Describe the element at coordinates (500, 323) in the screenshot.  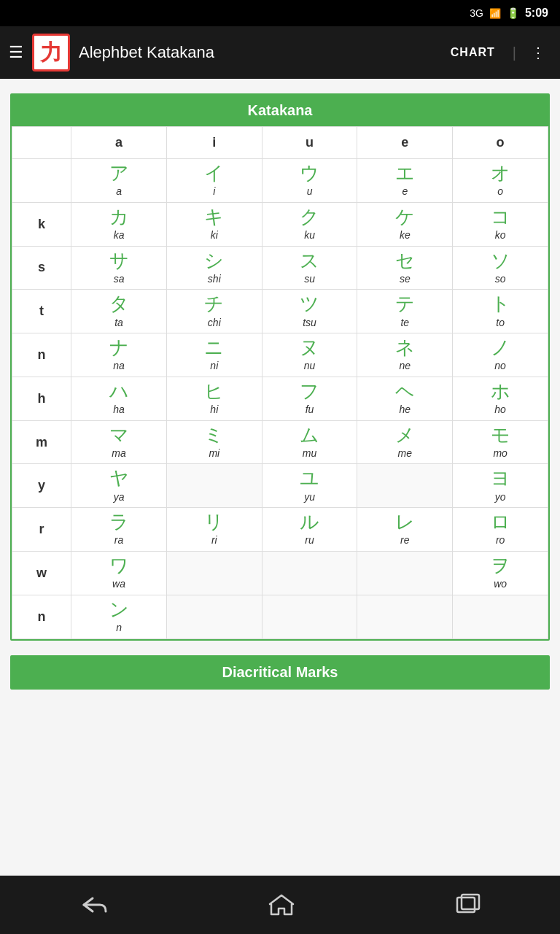
I see `kana-romanization: to` at that location.